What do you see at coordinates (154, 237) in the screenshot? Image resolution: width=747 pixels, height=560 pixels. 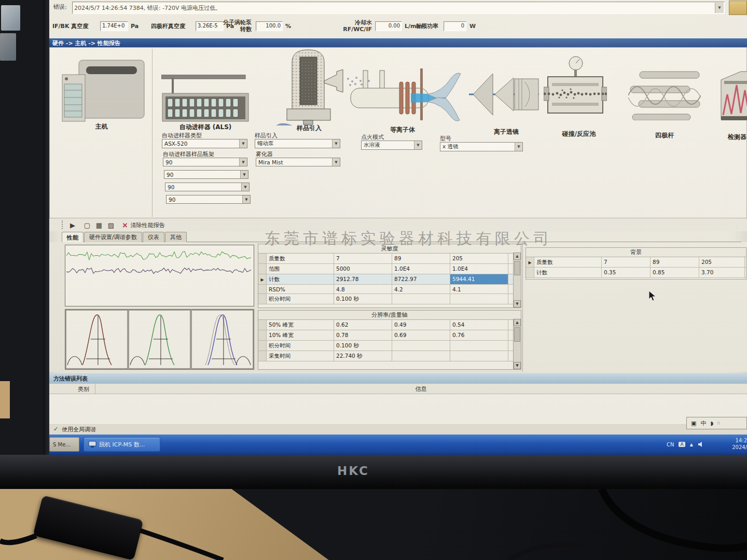 I see `tab-meters: 仪表` at bounding box center [154, 237].